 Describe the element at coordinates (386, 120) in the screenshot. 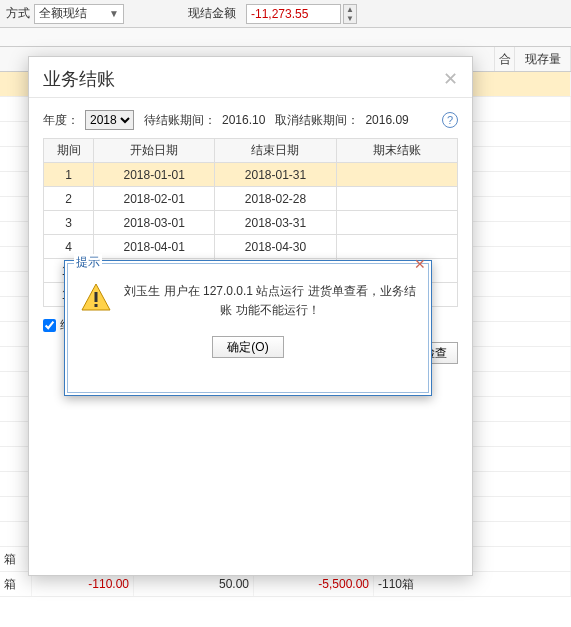

I see `cancel-period-value: 2016.09` at that location.